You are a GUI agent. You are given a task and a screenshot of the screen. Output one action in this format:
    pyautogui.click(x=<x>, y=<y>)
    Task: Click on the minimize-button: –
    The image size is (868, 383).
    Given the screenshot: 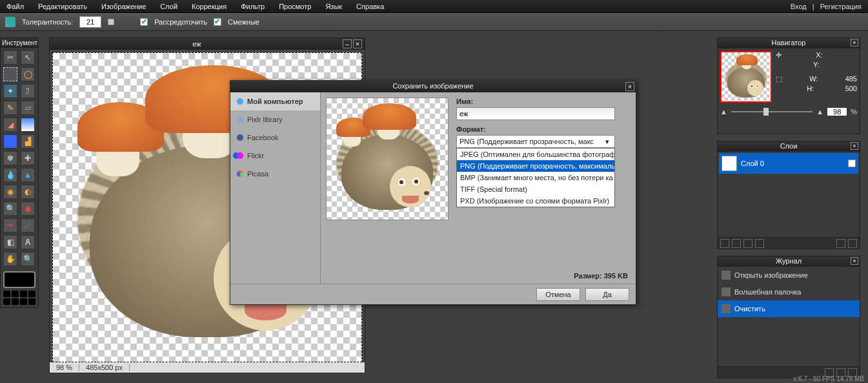 What is the action you would take?
    pyautogui.click(x=347, y=44)
    